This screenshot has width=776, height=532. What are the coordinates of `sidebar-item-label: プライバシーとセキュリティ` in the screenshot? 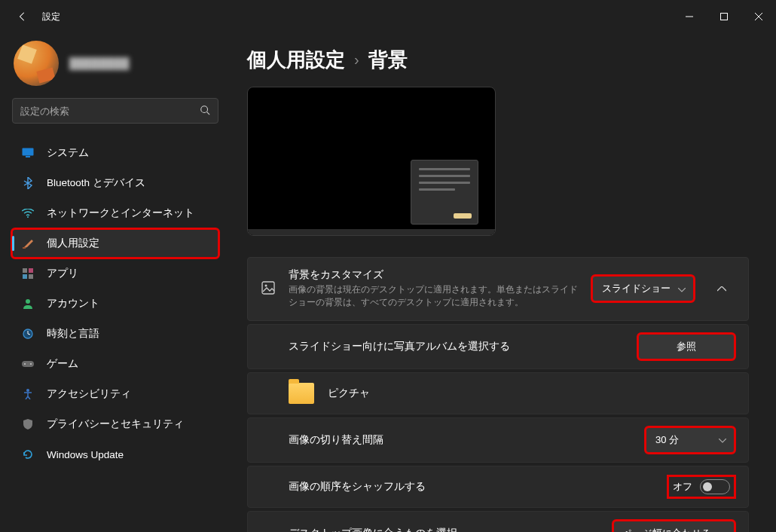 It's located at (115, 424).